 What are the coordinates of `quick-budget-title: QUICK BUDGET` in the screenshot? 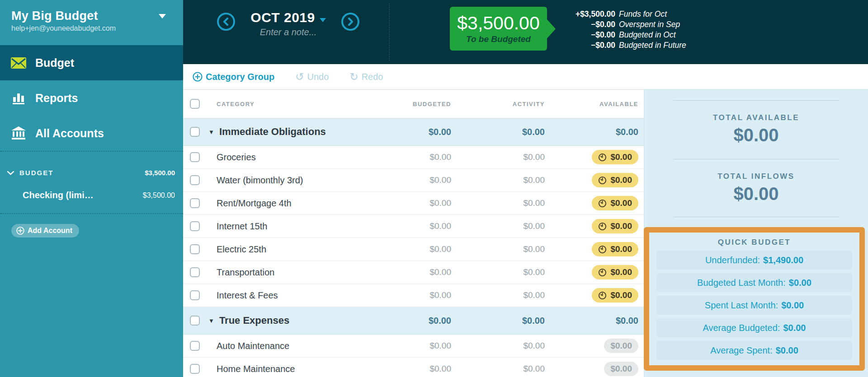 It's located at (754, 242).